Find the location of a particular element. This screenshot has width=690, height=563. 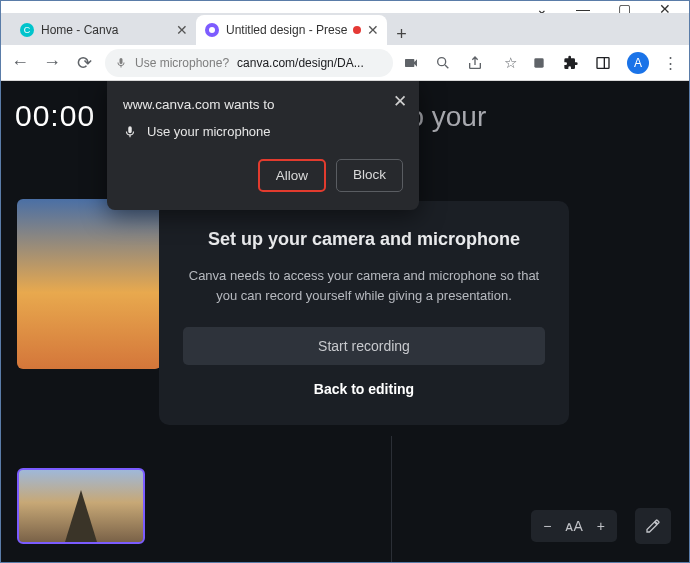

reload-button: ⟳ is located at coordinates (84, 63).